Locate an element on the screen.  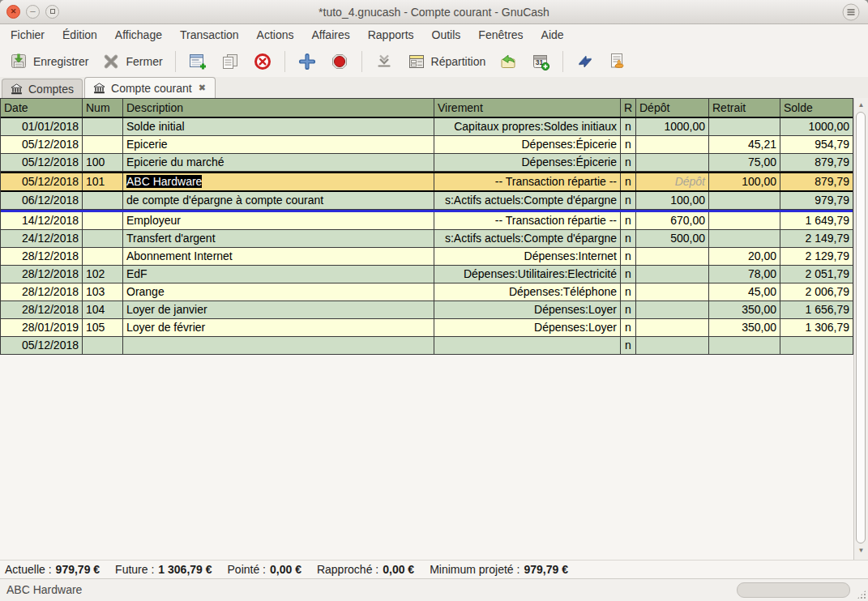
column-header-date: Date is located at coordinates (42, 108).